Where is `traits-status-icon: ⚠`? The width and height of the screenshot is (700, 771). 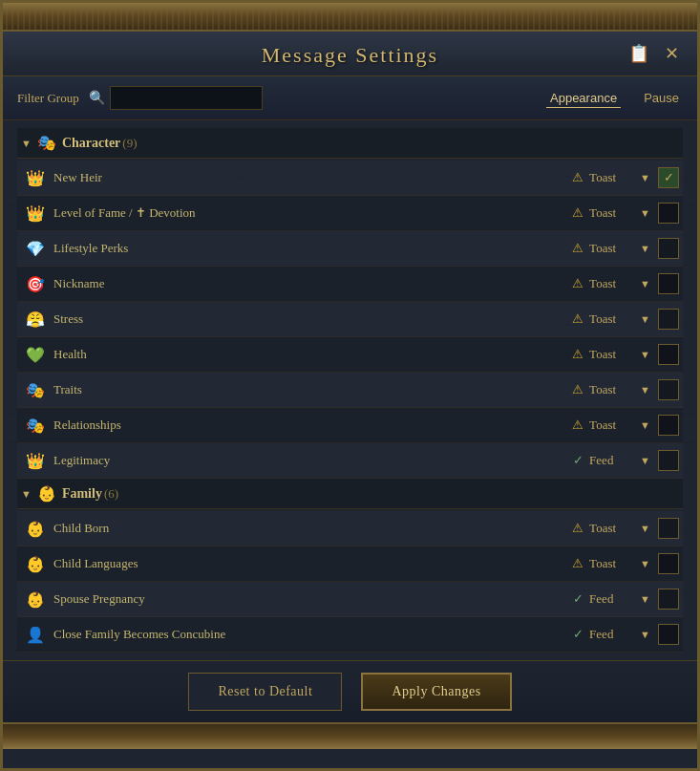 traits-status-icon: ⚠ is located at coordinates (578, 390).